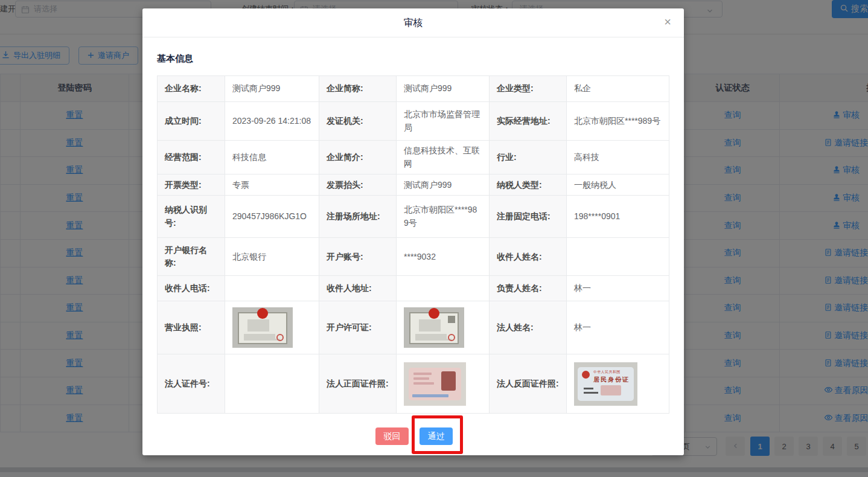 This screenshot has height=477, width=868. I want to click on field-label: 发票抬头:, so click(358, 185).